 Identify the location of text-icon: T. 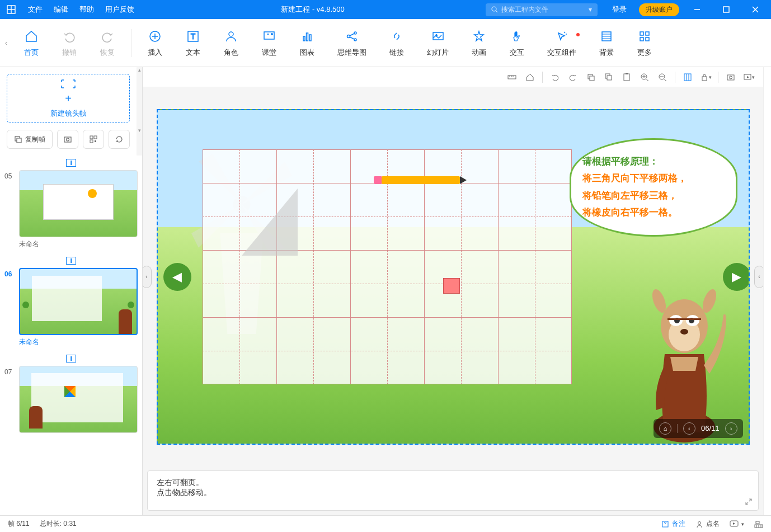
(193, 36).